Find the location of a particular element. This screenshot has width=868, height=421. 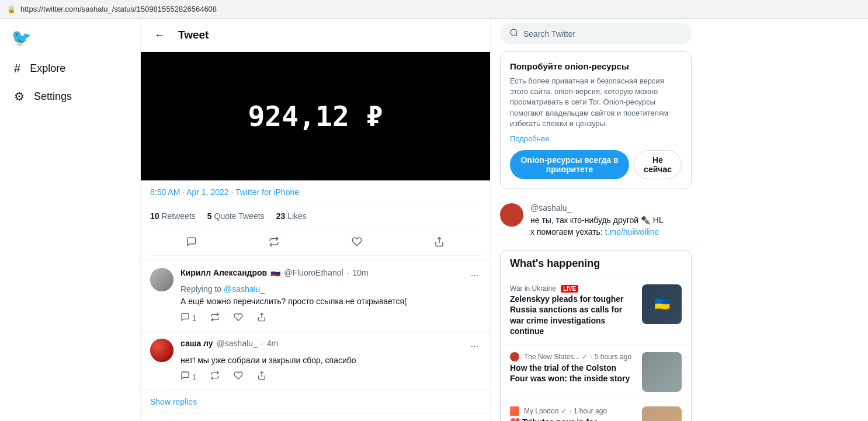

onion-popup: Попробуйте onion-ресурсы Есть более прив… is located at coordinates (596, 120).